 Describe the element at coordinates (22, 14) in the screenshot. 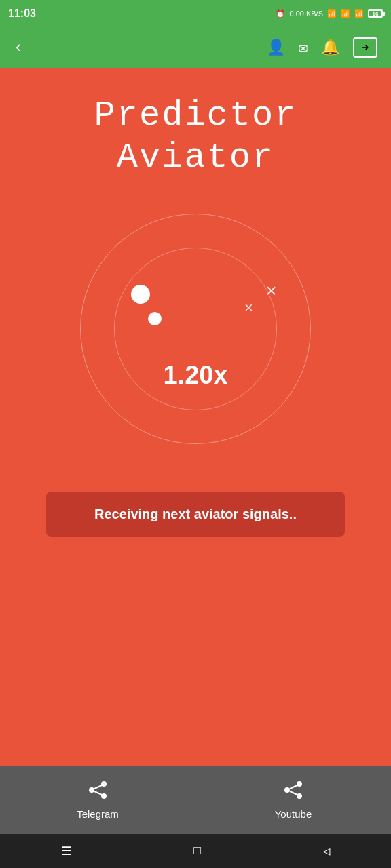

I see `status-time: 11:03` at that location.